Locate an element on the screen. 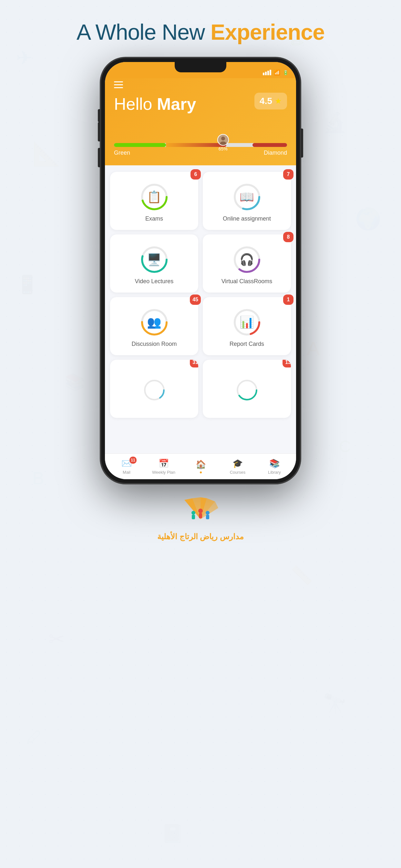  progress-labels: Green Diamond is located at coordinates (201, 153).